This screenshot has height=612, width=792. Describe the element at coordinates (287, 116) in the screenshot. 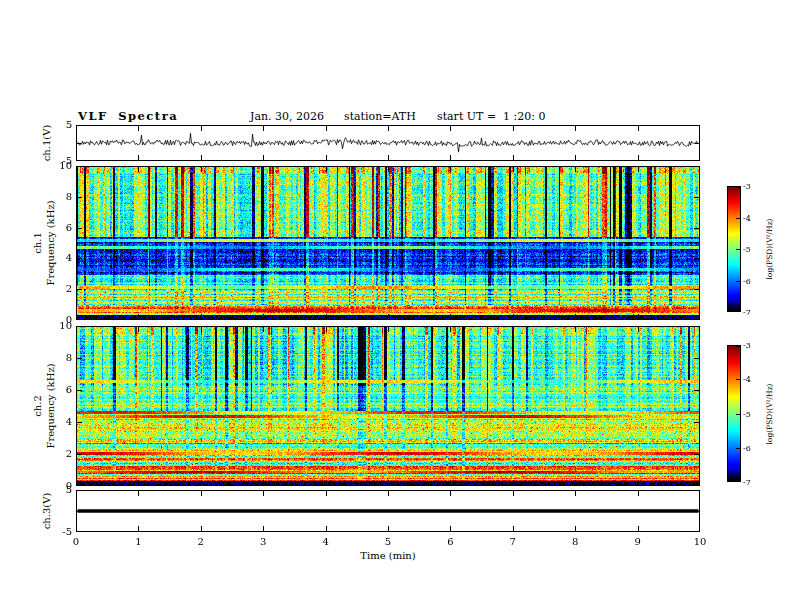

I see `header-date: Jan. 30, 2026` at that location.